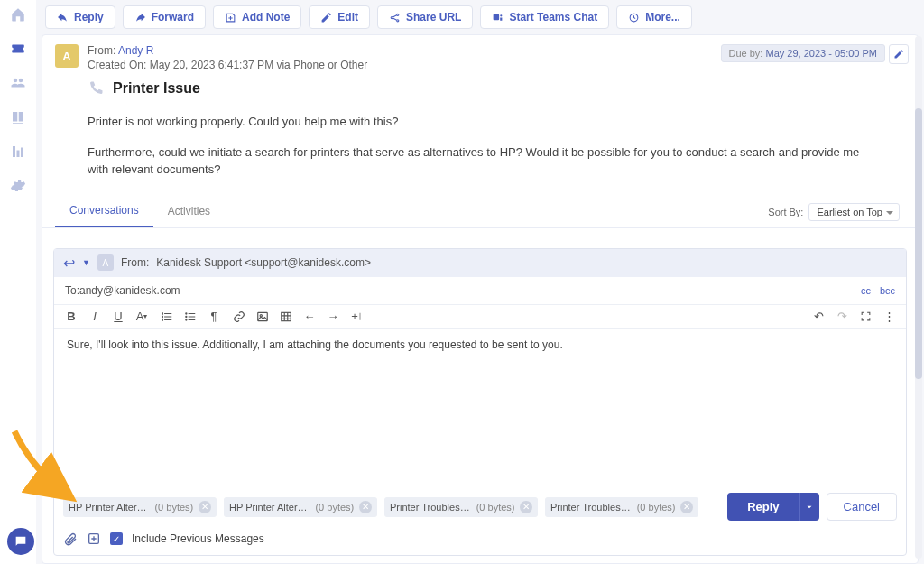 This screenshot has width=924, height=564. What do you see at coordinates (257, 17) in the screenshot?
I see `add-note-button: Add Note` at bounding box center [257, 17].